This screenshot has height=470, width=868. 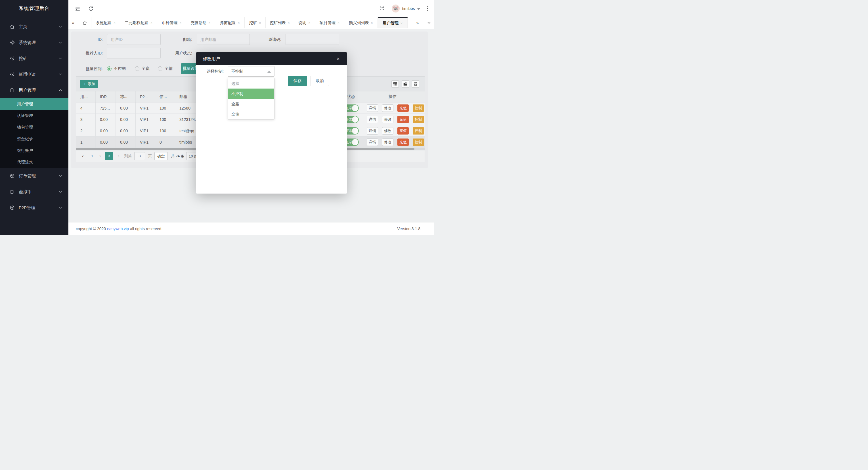 What do you see at coordinates (106, 97) in the screenshot?
I see `col-idr: IDR` at bounding box center [106, 97].